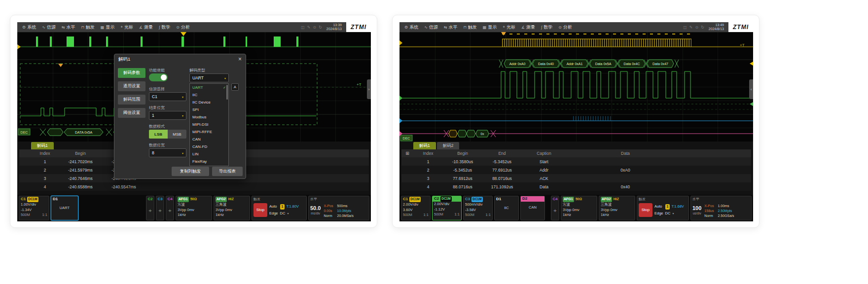 Image resolution: width=868 pixels, height=284 pixels. What do you see at coordinates (209, 109) in the screenshot?
I see `dropdown-option-spi: SPI` at bounding box center [209, 109].